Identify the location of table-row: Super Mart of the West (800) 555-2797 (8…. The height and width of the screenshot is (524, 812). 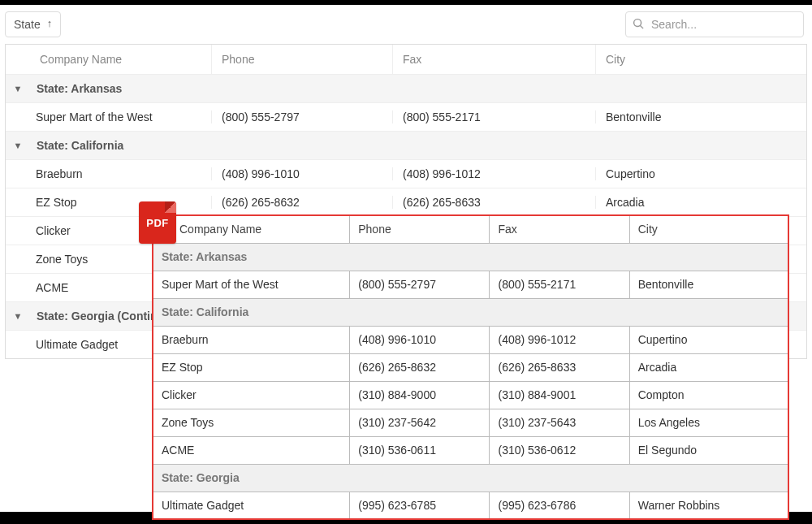
(406, 117).